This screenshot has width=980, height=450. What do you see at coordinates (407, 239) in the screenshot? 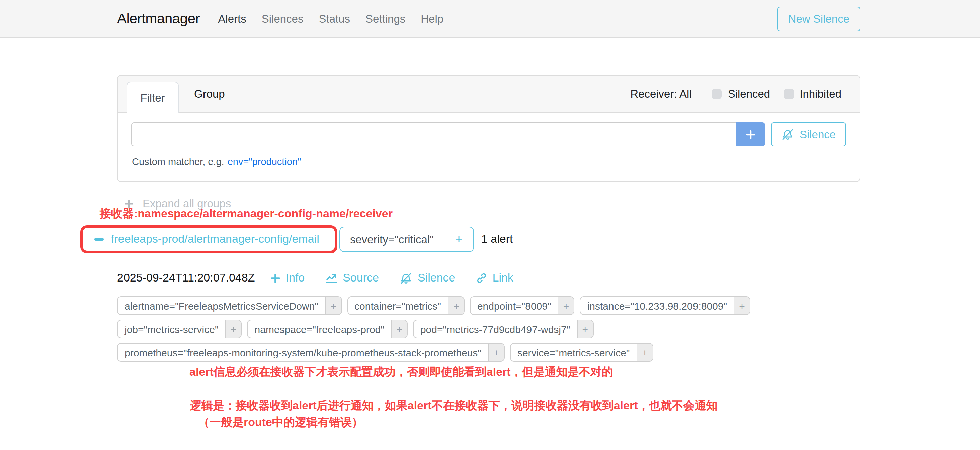
I see `group-matcher-buttons: severity="critical" +` at bounding box center [407, 239].